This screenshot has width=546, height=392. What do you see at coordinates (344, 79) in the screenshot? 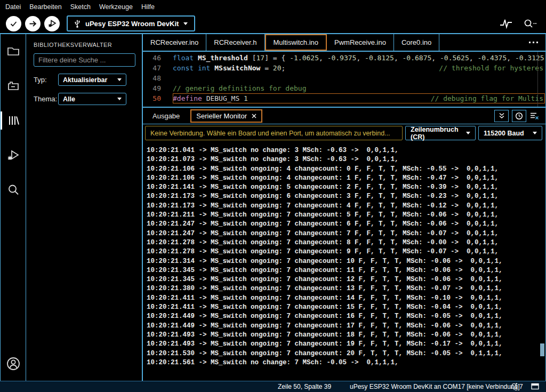
I see `code-editor: 46float MS_threshold [17] = { -1.0625, -…` at bounding box center [344, 79].